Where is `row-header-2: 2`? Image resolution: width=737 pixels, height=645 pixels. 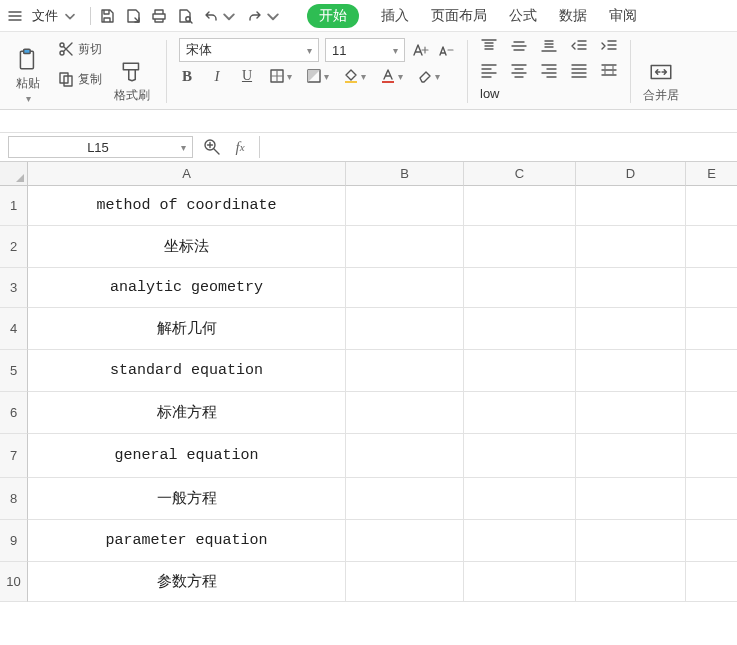 row-header-2: 2 is located at coordinates (14, 247).